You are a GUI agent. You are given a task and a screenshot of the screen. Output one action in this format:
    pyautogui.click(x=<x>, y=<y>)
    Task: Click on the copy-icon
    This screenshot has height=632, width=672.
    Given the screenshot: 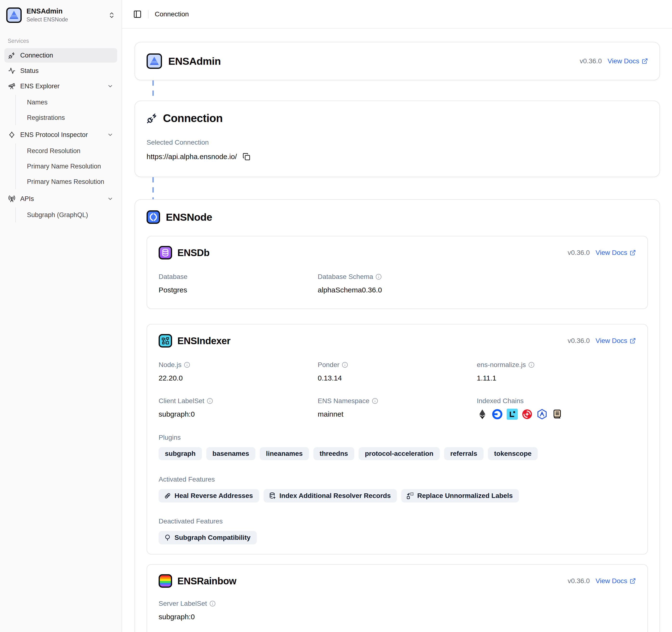 What is the action you would take?
    pyautogui.click(x=247, y=157)
    